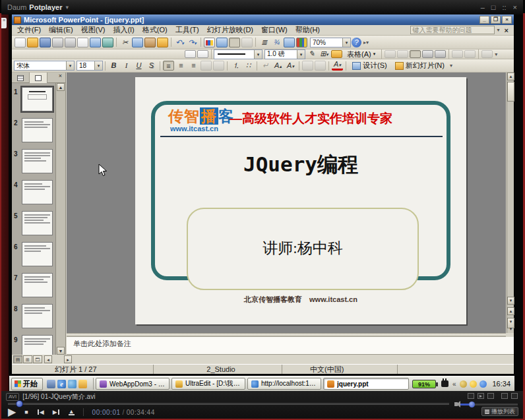  Describe the element at coordinates (258, 54) in the screenshot. I see `line-style-dropdown-icon: ▾` at that location.